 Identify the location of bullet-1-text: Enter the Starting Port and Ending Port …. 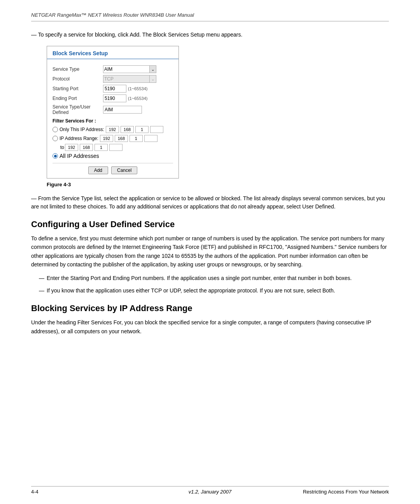
(199, 278).